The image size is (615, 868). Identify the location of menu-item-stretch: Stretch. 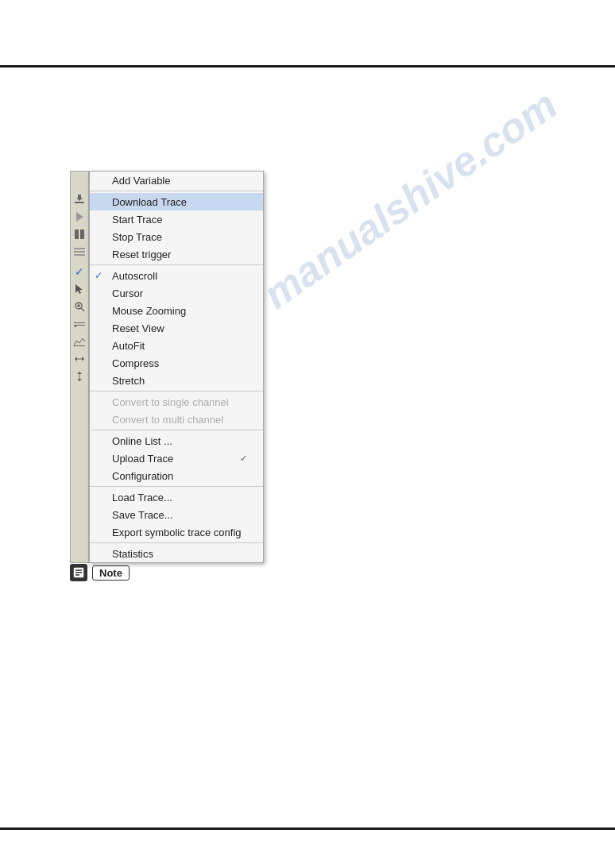
(176, 380).